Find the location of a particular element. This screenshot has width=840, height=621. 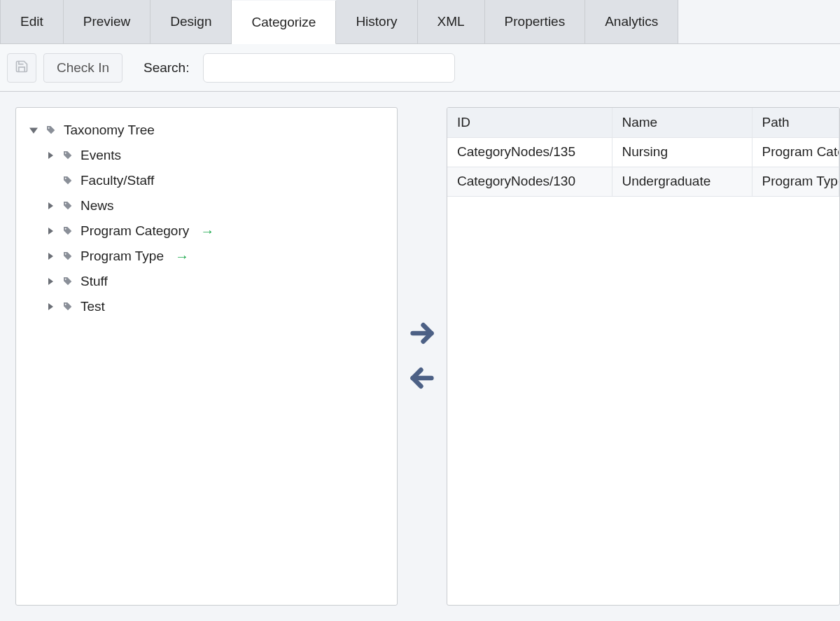

tab-analytics: Analytics is located at coordinates (631, 22).